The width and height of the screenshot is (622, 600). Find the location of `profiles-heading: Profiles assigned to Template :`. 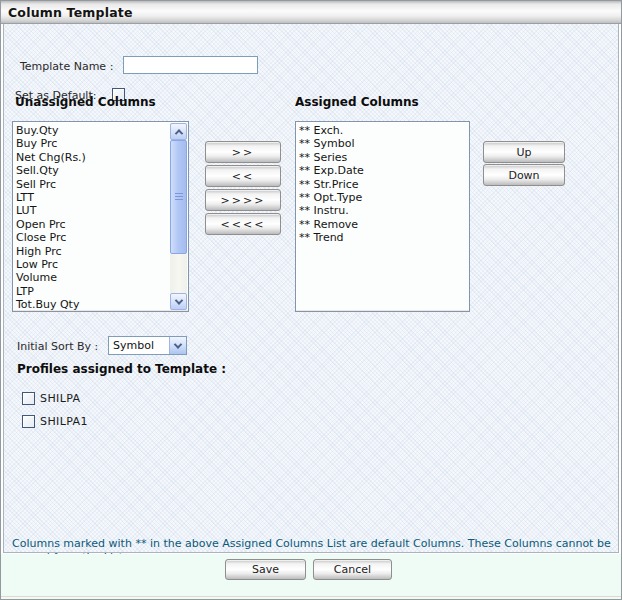

profiles-heading: Profiles assigned to Template : is located at coordinates (122, 369).